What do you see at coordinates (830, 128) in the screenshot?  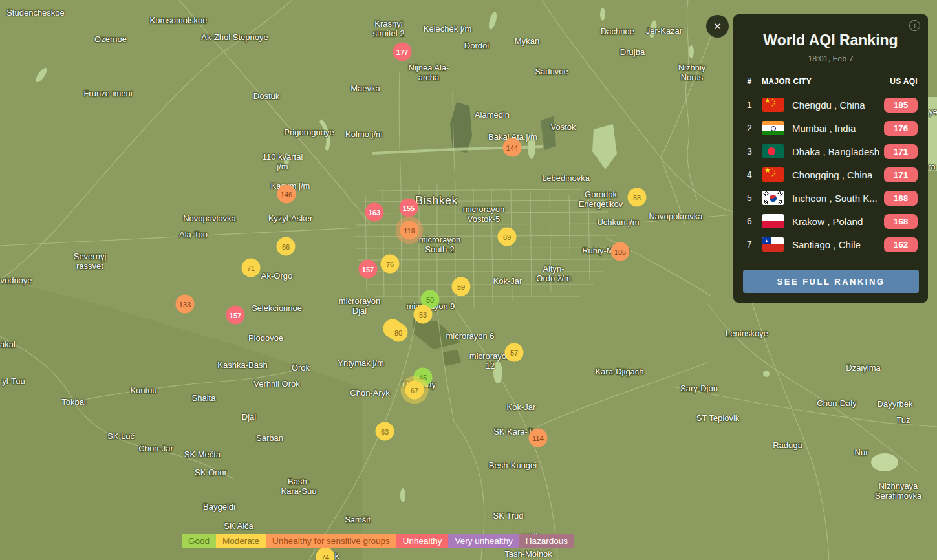 I see `ranking-row: 2Mumbai , India176` at bounding box center [830, 128].